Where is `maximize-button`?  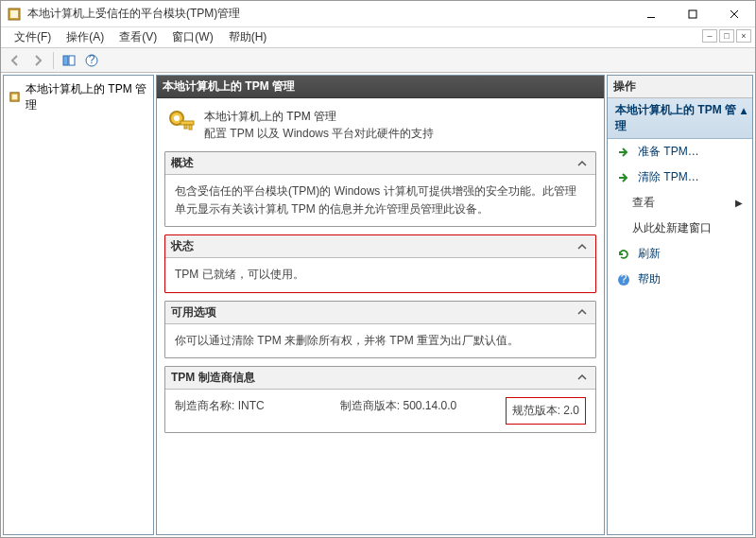 maximize-button is located at coordinates (693, 14).